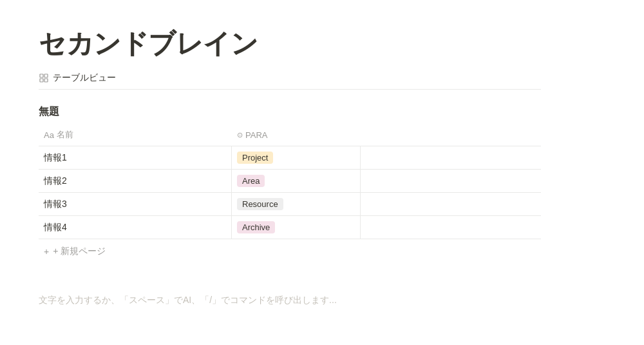 The image size is (644, 345). I want to click on tag-area: Area, so click(251, 181).